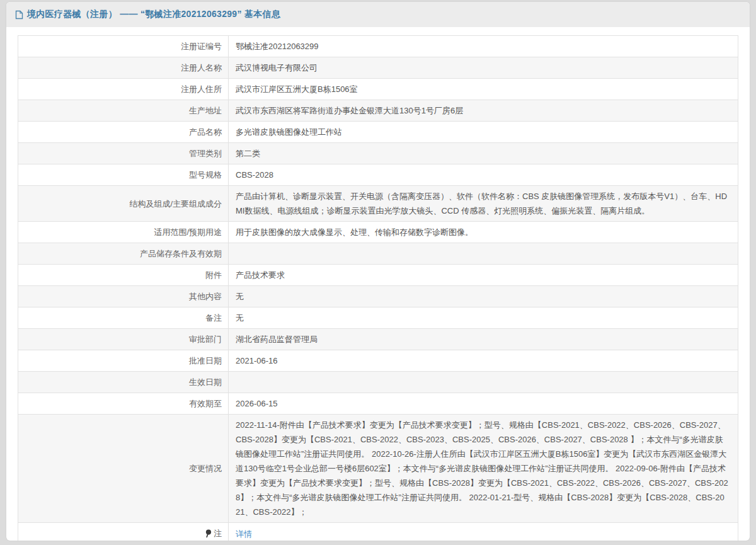  What do you see at coordinates (123, 404) in the screenshot?
I see `row-label-cell: 有效期至` at bounding box center [123, 404].